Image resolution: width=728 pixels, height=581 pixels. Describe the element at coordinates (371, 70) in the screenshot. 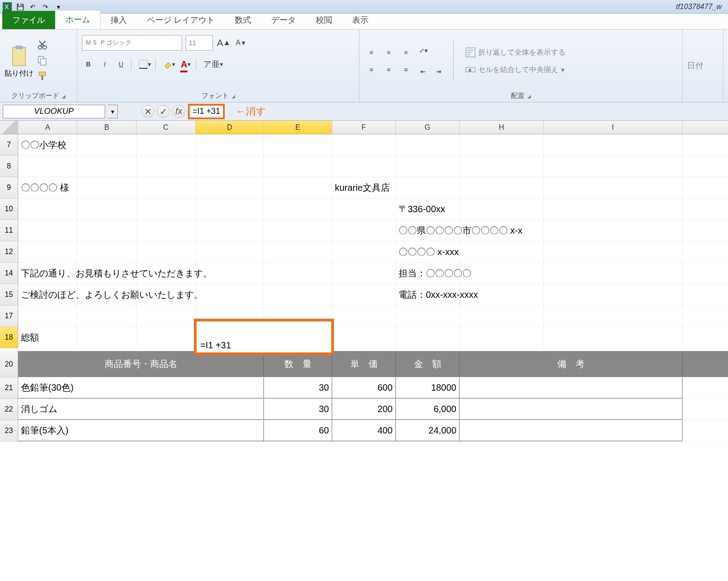

I see `align-left-icon: ≡` at that location.